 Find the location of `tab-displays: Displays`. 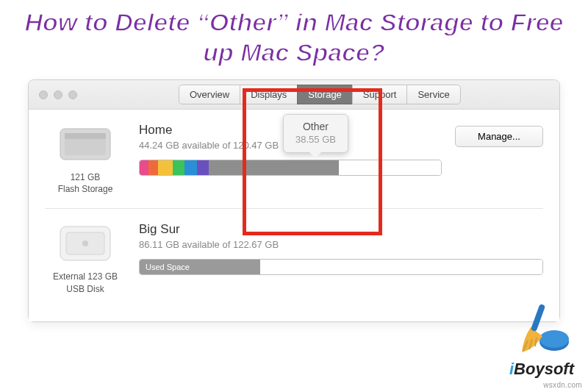

tab-displays: Displays is located at coordinates (269, 94).